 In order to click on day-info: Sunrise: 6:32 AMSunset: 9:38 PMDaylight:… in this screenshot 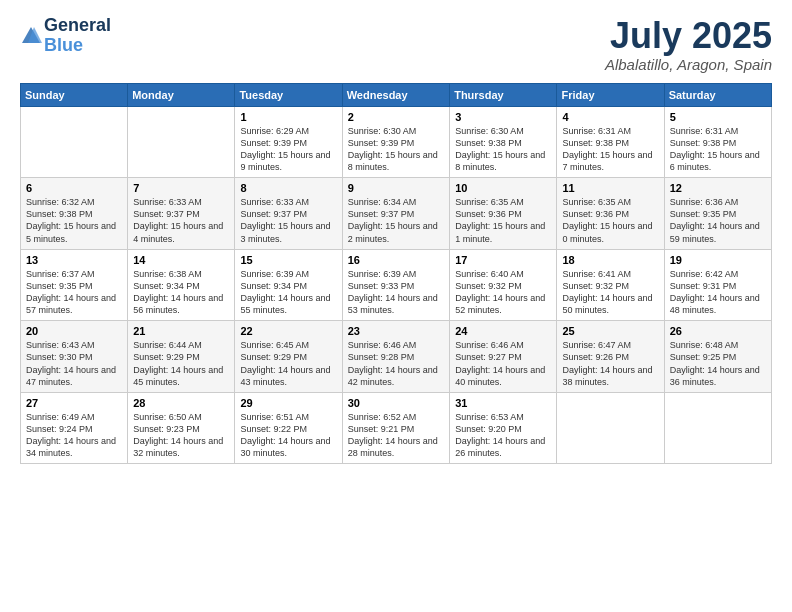, I will do `click(74, 220)`.